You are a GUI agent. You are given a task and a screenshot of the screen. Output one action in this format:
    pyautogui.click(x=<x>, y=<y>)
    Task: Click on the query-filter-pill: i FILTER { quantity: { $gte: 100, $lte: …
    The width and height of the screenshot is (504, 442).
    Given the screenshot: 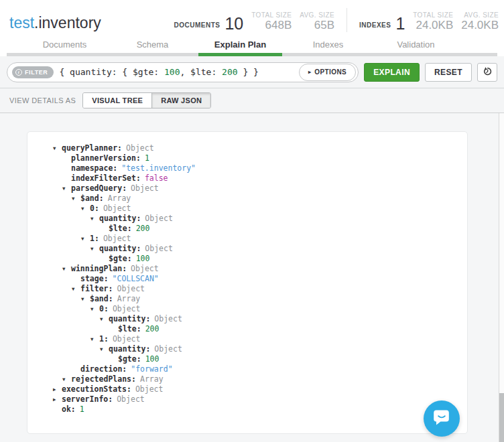 What is the action you would take?
    pyautogui.click(x=182, y=72)
    